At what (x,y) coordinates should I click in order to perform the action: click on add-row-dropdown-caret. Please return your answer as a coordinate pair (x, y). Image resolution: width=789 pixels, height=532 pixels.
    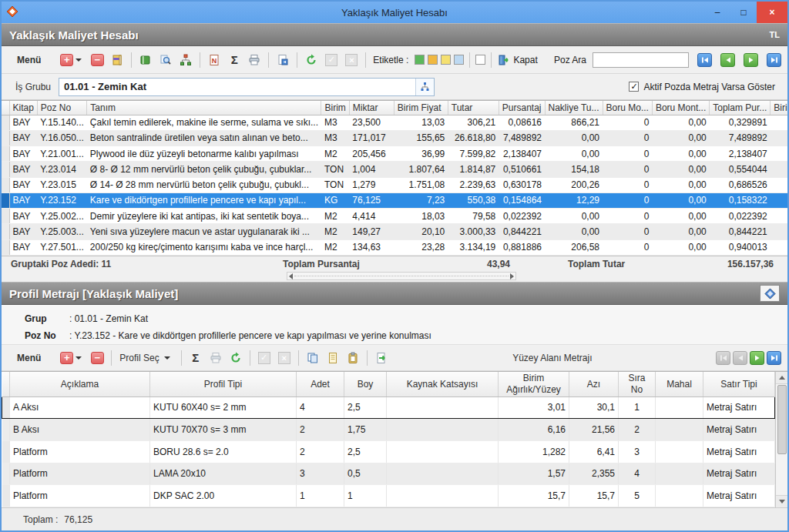
    Looking at the image, I should click on (79, 358).